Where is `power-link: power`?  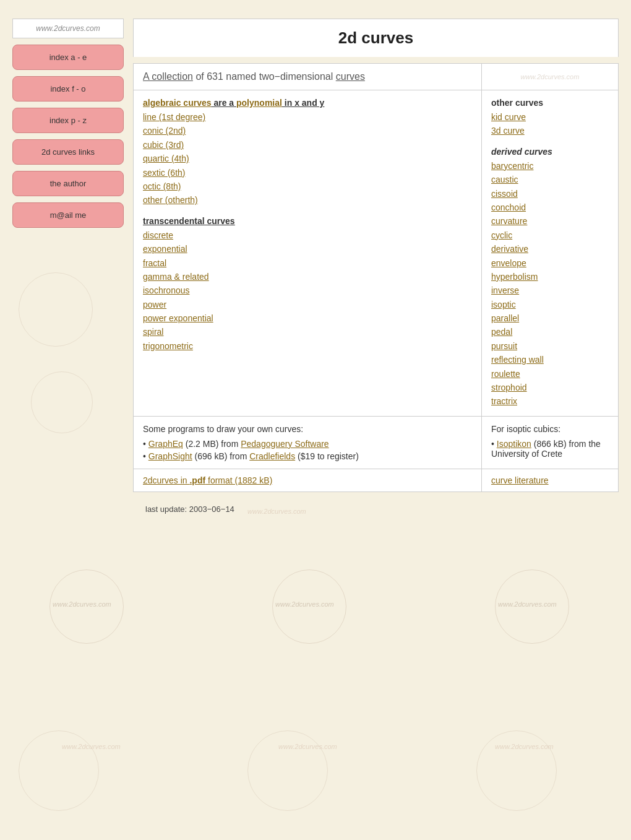 power-link: power is located at coordinates (307, 305).